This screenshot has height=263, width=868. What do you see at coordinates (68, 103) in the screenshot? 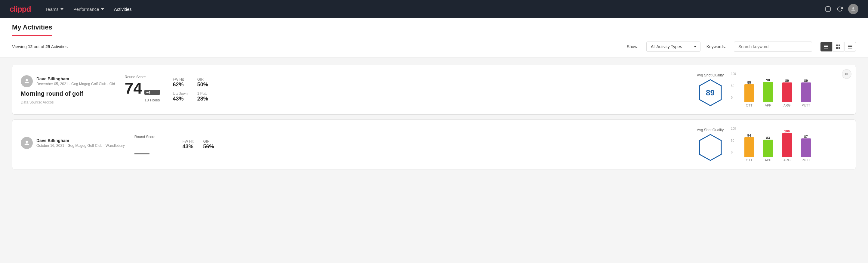
I see `data-source: Data Source: Arccos` at bounding box center [68, 103].